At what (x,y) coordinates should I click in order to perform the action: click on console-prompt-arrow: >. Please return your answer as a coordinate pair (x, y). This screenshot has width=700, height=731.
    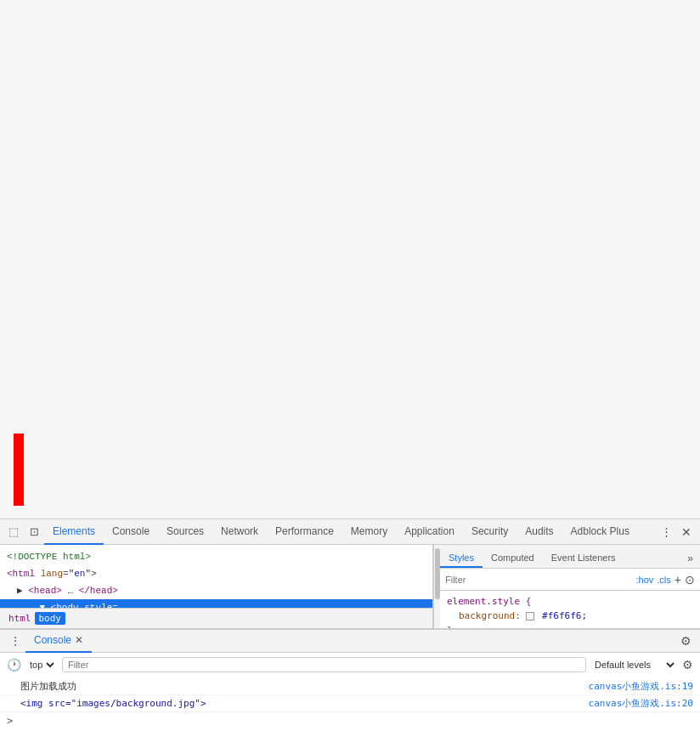
    Looking at the image, I should click on (10, 721).